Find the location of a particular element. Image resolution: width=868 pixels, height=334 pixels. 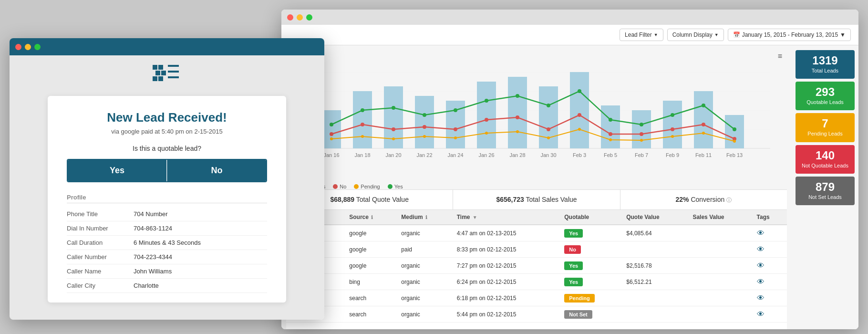

col-medium: Medium ℹ is located at coordinates (424, 218).